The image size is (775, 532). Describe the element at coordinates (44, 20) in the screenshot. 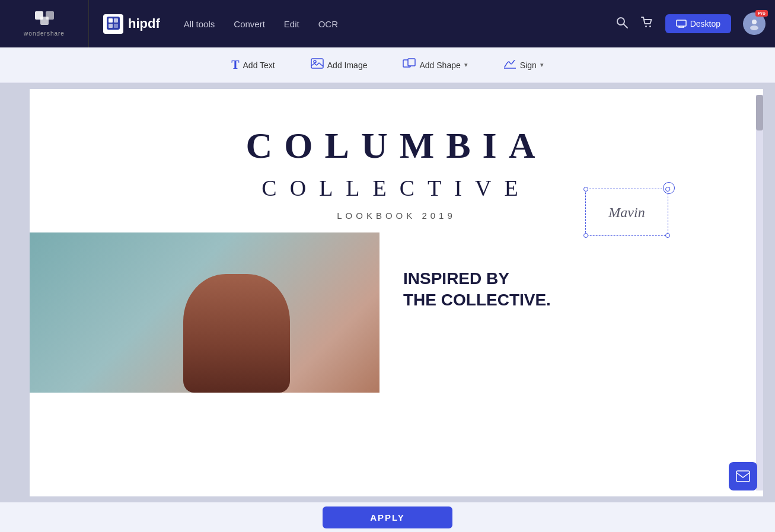

I see `ws-icon` at that location.